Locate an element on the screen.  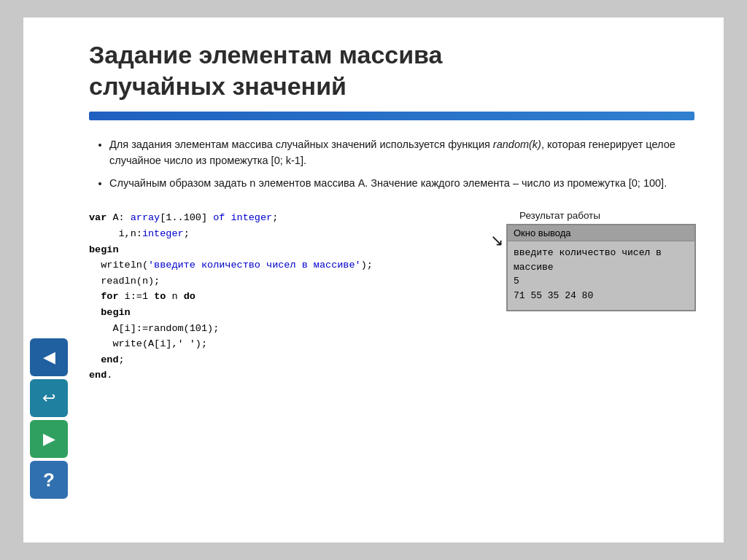
title-line2: случайных значений is located at coordinates (217, 86).